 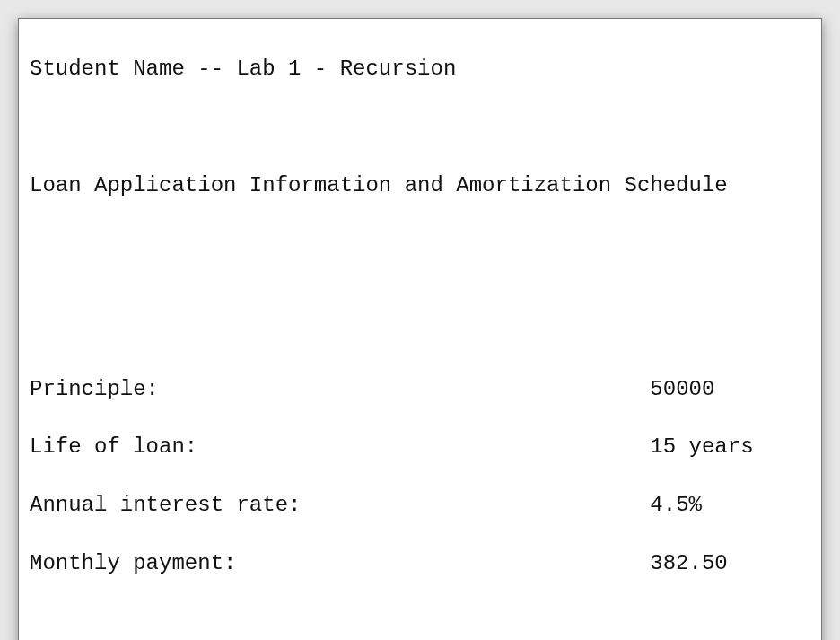 What do you see at coordinates (682, 390) in the screenshot?
I see `principle-value: 50000` at bounding box center [682, 390].